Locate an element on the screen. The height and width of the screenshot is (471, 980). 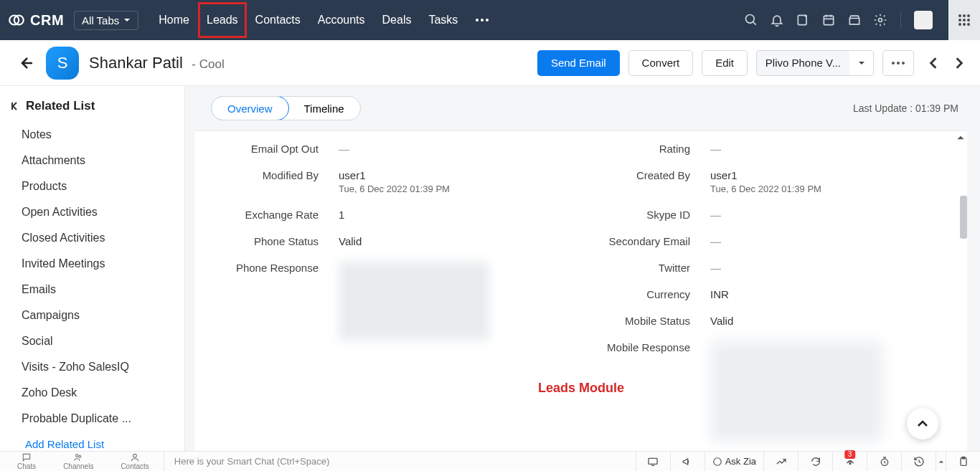
sidebar-title: Related List is located at coordinates (60, 106).